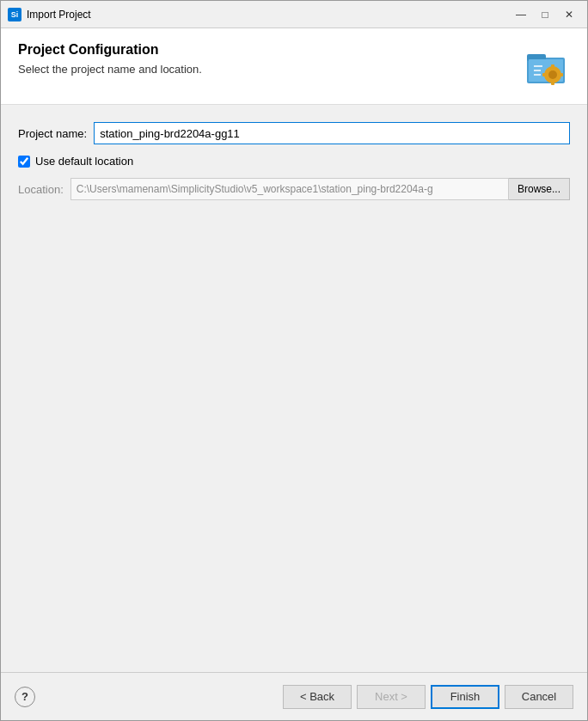  I want to click on minimize-button: —, so click(521, 15).